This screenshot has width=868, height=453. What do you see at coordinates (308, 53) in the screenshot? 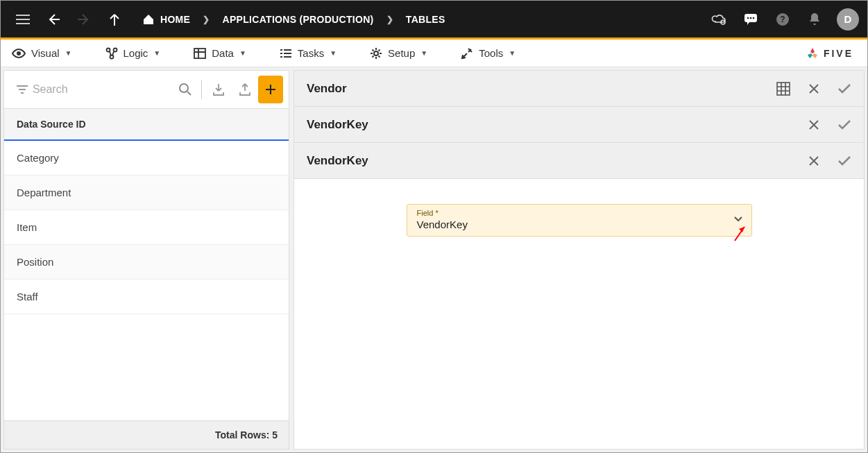
I see `menu-tasks: Tasks▼` at bounding box center [308, 53].